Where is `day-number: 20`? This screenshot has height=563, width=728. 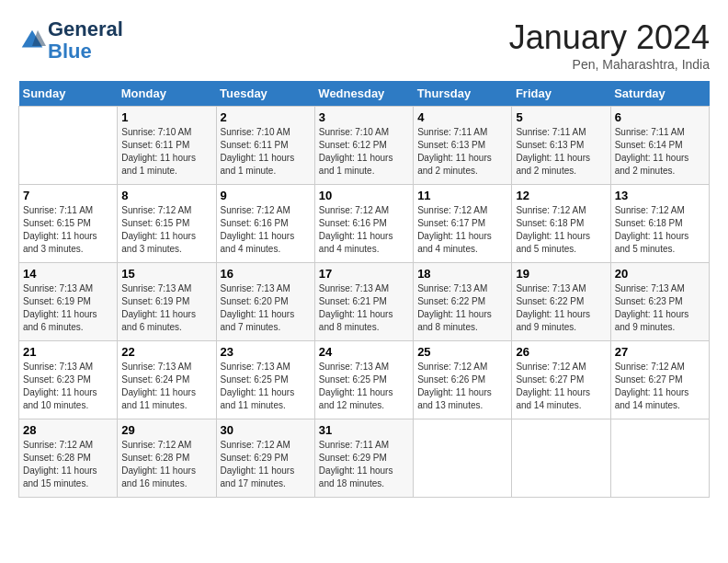 day-number: 20 is located at coordinates (660, 274).